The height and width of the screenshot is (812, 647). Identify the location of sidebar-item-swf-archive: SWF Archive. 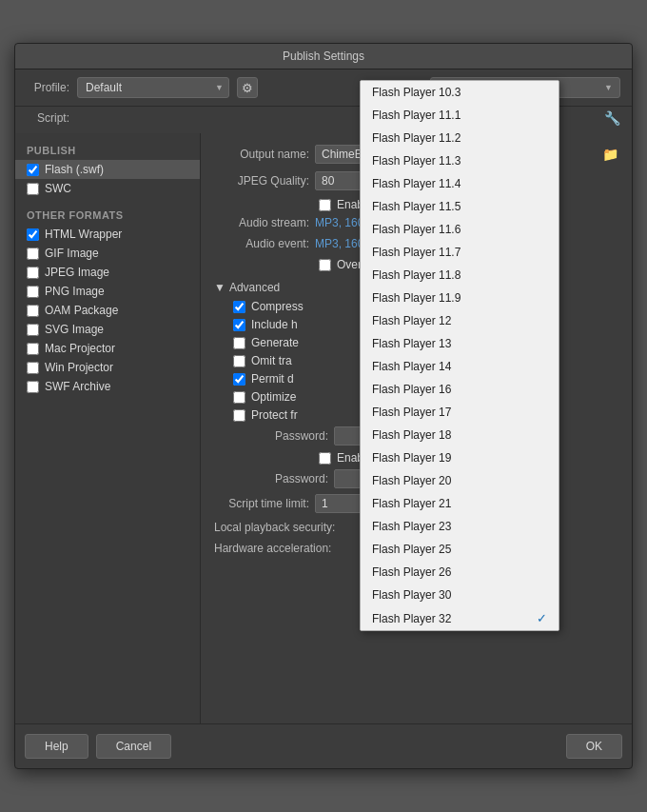
(108, 386).